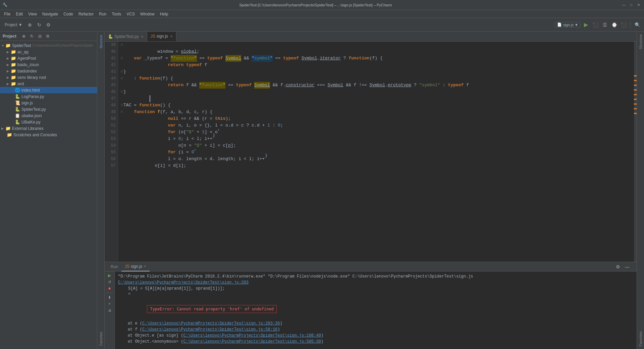 The width and height of the screenshot is (644, 349). What do you see at coordinates (164, 14) in the screenshot?
I see `menu-help: Help` at bounding box center [164, 14].